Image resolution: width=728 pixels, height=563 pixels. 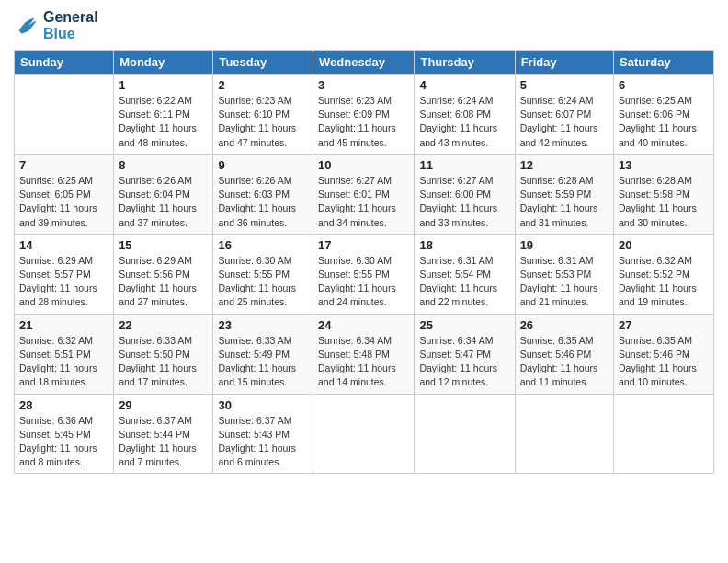 I want to click on day-detail: Sunrise: 6:33 AM Sunset: 5:49 PM Dayligh…, so click(x=263, y=362).